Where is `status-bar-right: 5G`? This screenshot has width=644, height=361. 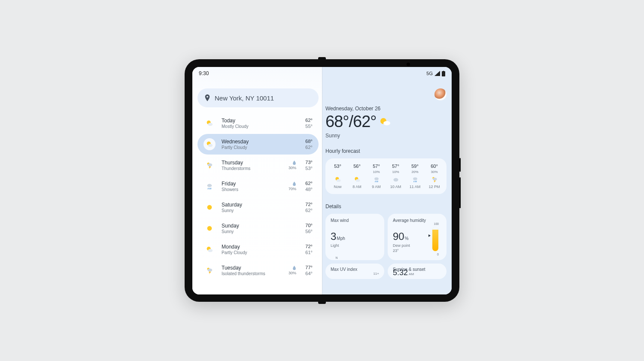
status-bar-right: 5G is located at coordinates (386, 73).